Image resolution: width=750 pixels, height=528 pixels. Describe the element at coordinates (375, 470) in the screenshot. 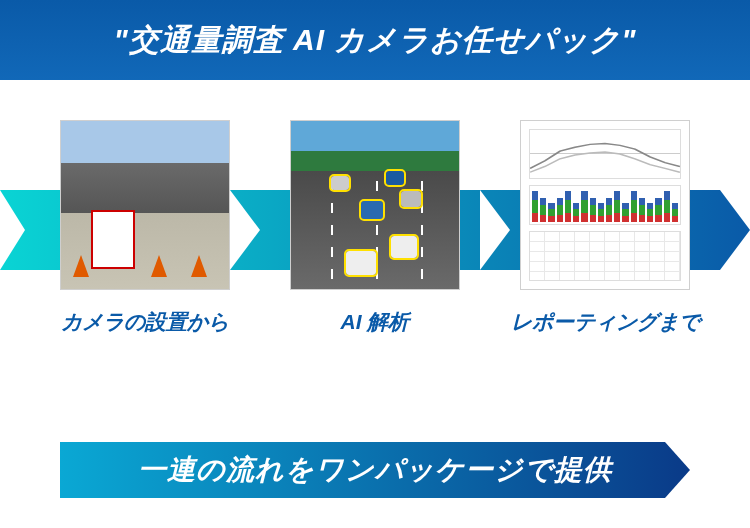

I see `tagline-text: 一連の流れをワンパッケージで提供` at that location.